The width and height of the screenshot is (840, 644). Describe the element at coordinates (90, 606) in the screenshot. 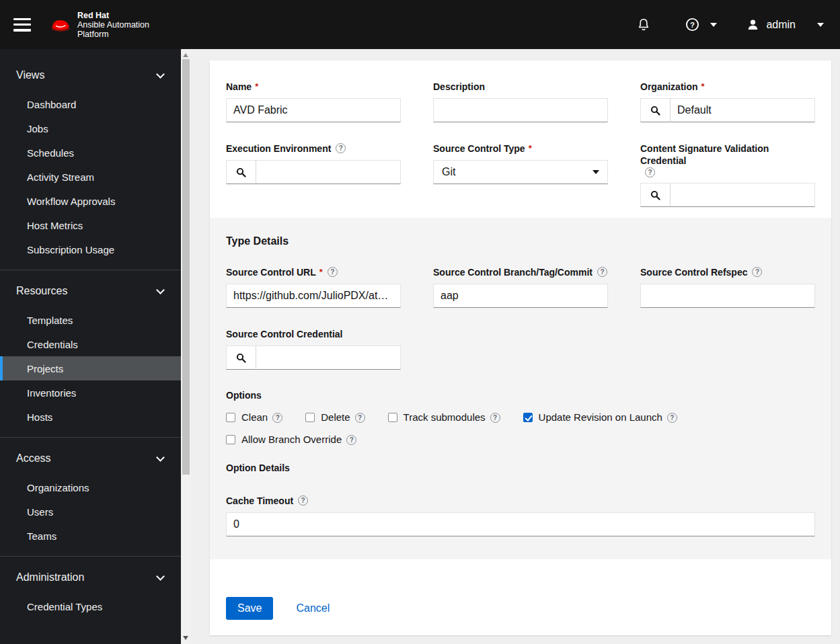

I see `sidebar-item-credential-types: Credential Types` at that location.